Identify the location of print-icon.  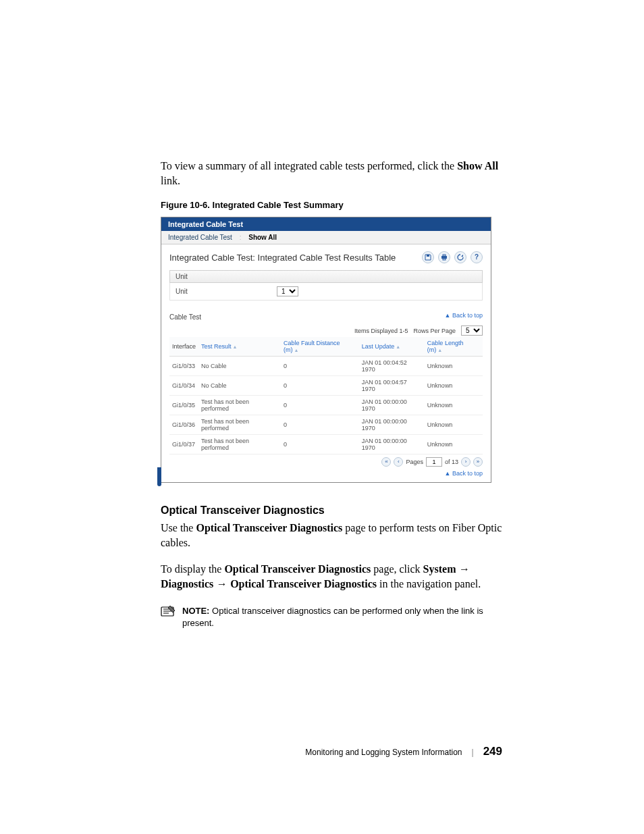
(444, 257).